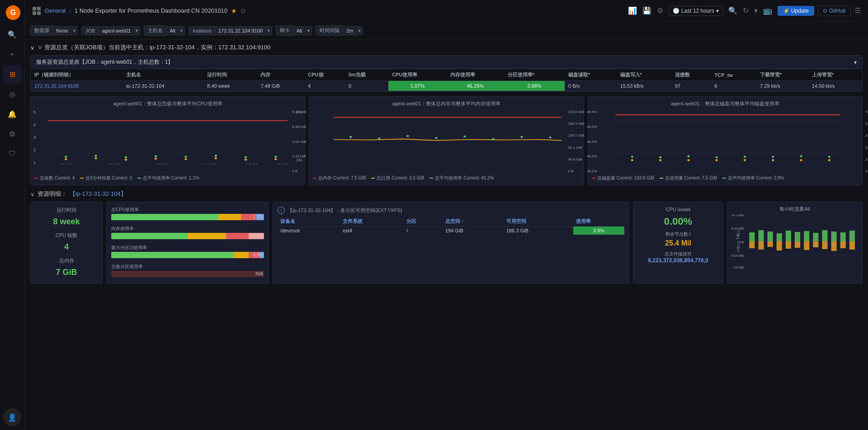  What do you see at coordinates (353, 31) in the screenshot?
I see `interval-select-wrap: 2m` at bounding box center [353, 31].